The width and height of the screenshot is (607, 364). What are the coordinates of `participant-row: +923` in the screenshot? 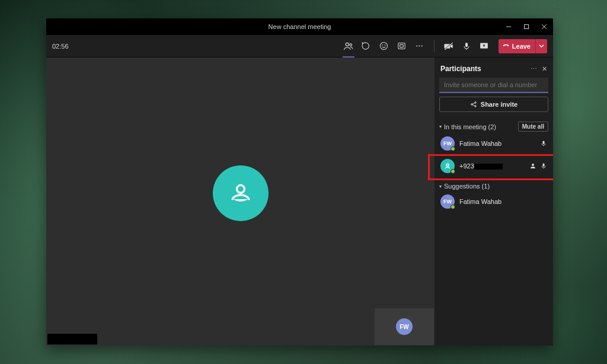 It's located at (494, 166).